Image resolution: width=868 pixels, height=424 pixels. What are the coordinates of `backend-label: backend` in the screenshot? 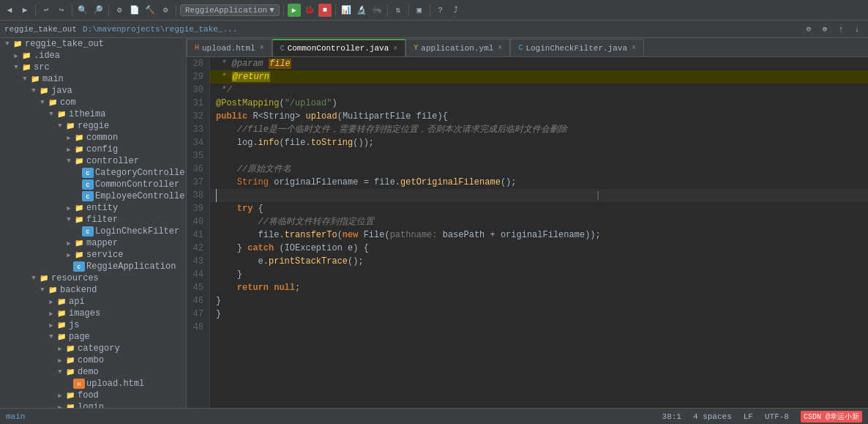 It's located at (78, 290).